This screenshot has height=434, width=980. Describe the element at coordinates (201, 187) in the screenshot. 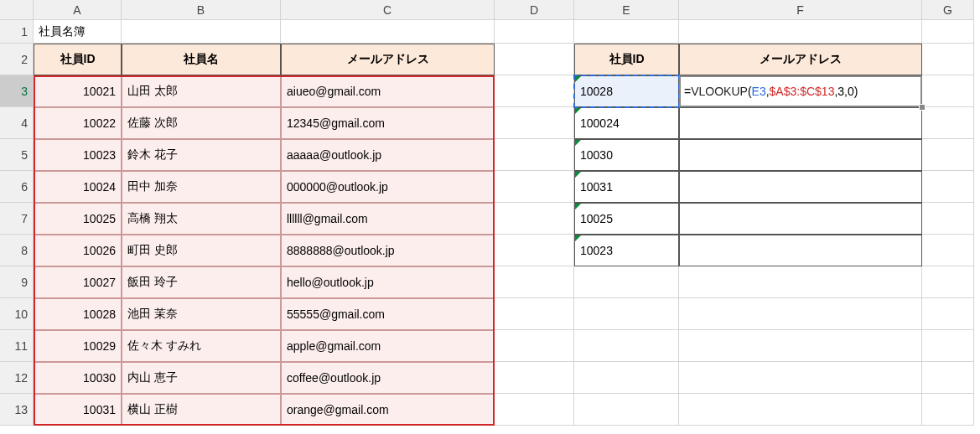

I see `cell-B6: 田中 加奈` at that location.